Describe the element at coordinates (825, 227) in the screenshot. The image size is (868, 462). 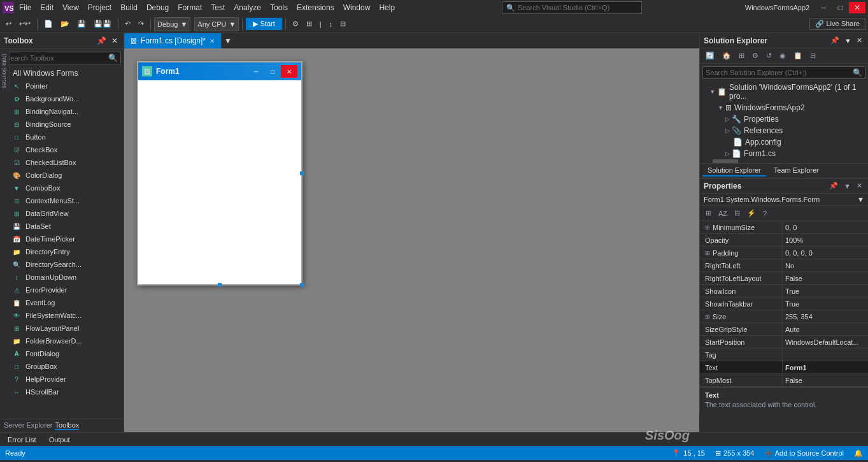
I see `prop-value-minimumsize: 0, 0` at that location.